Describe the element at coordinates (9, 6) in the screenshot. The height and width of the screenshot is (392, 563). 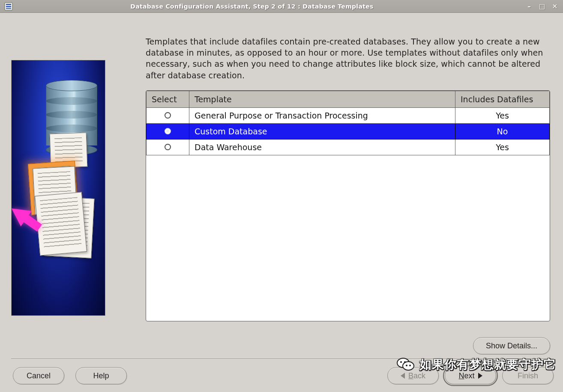
I see `app-icon` at that location.